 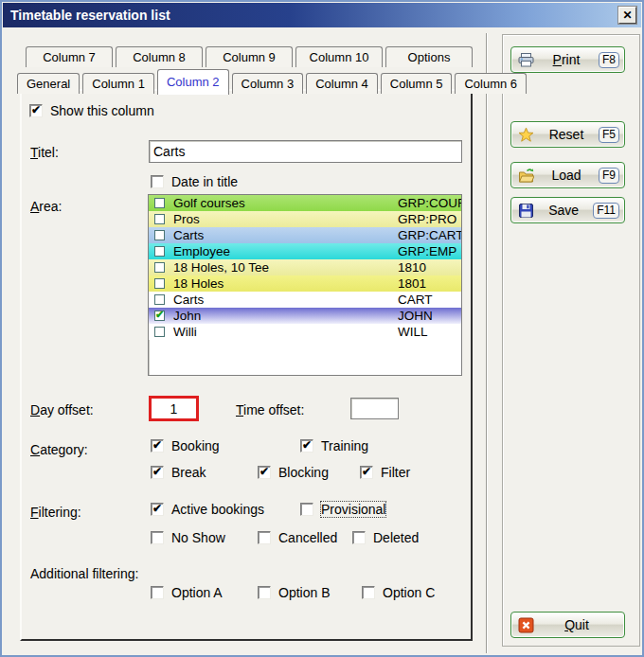 What do you see at coordinates (218, 509) in the screenshot?
I see `checkbox-label: Active bookings` at bounding box center [218, 509].